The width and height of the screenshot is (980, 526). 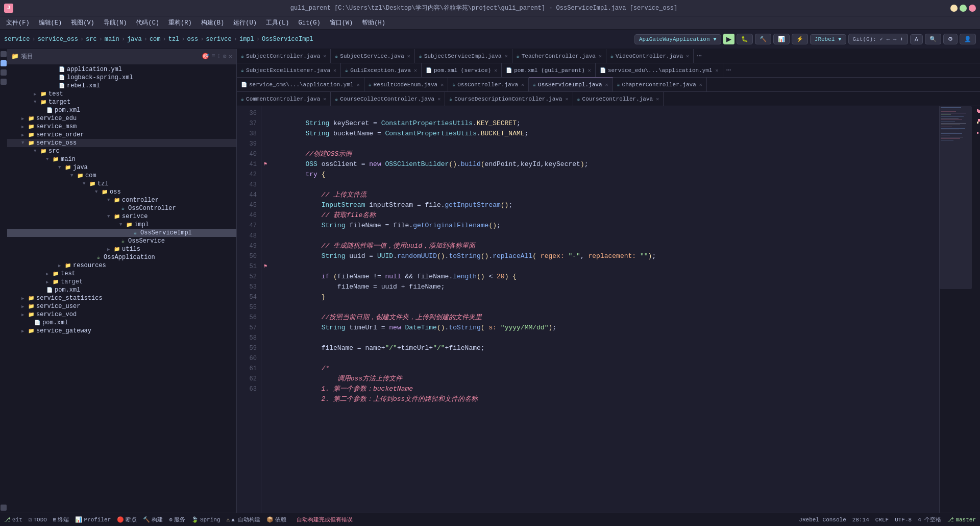 What do you see at coordinates (917, 39) in the screenshot?
I see `translate-button: A` at bounding box center [917, 39].